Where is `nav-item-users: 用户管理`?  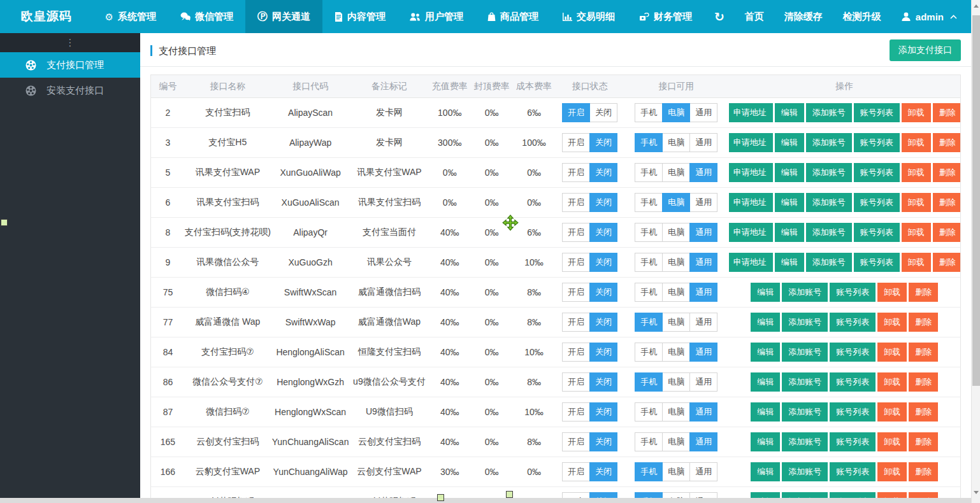 nav-item-users: 用户管理 is located at coordinates (436, 17).